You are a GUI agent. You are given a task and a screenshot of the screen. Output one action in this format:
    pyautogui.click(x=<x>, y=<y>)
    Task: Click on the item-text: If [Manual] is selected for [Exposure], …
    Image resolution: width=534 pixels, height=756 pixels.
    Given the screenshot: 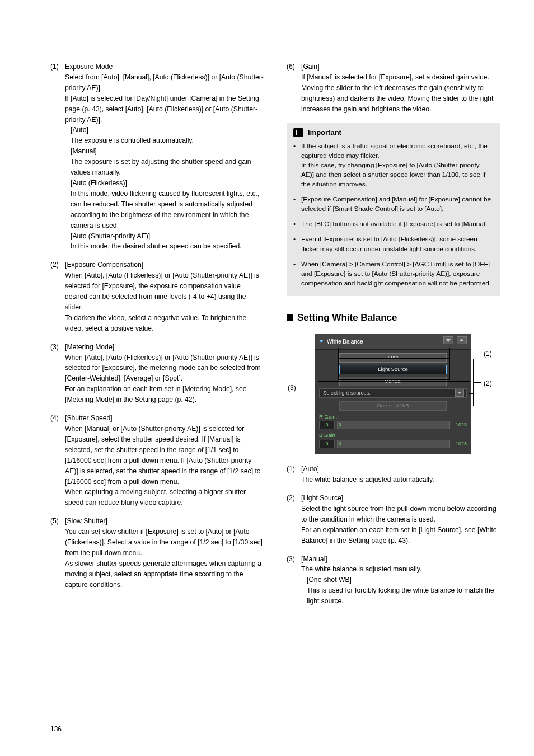 What is the action you would take?
    pyautogui.click(x=401, y=93)
    